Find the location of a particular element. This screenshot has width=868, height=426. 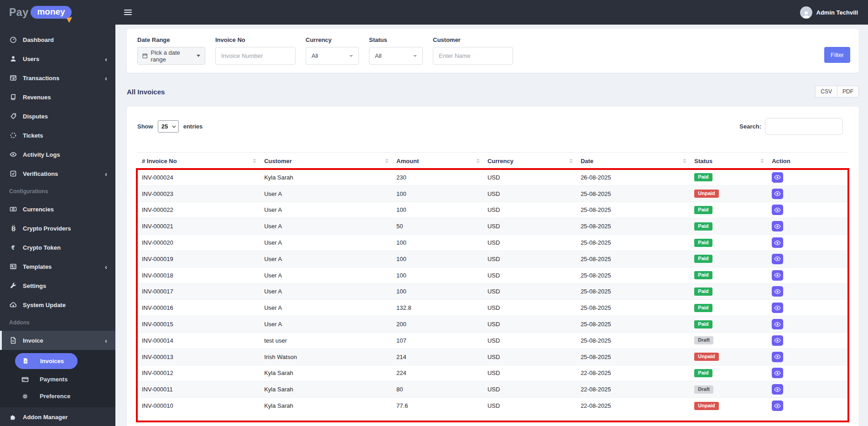

sidebar-item-templates: Templates is located at coordinates (57, 267).